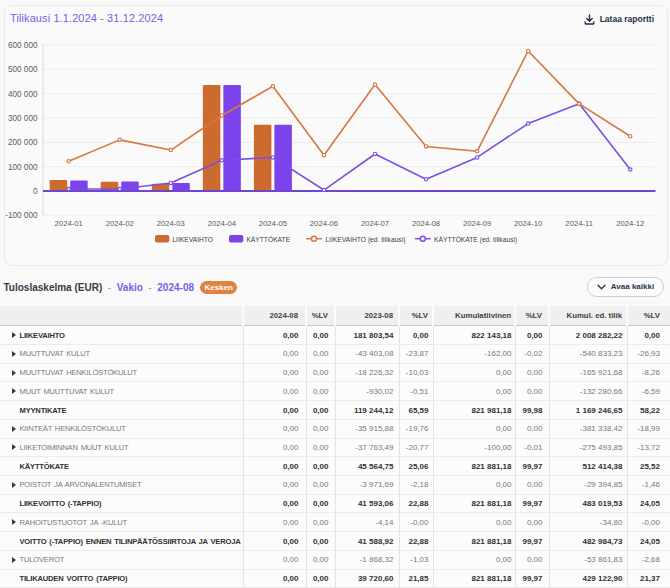 The width and height of the screenshot is (670, 588). What do you see at coordinates (69, 224) in the screenshot?
I see `svg-text: 2024-01` at bounding box center [69, 224].